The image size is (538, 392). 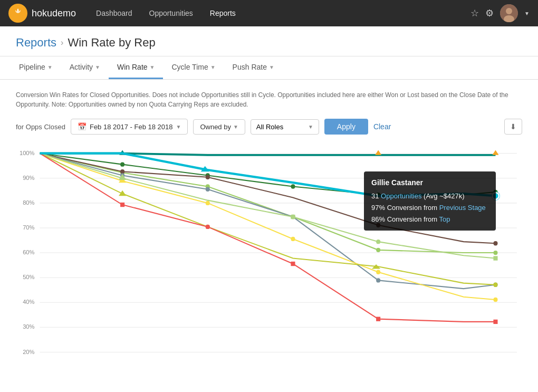 What do you see at coordinates (215, 127) in the screenshot?
I see `owned-by-label: Owned by` at bounding box center [215, 127].